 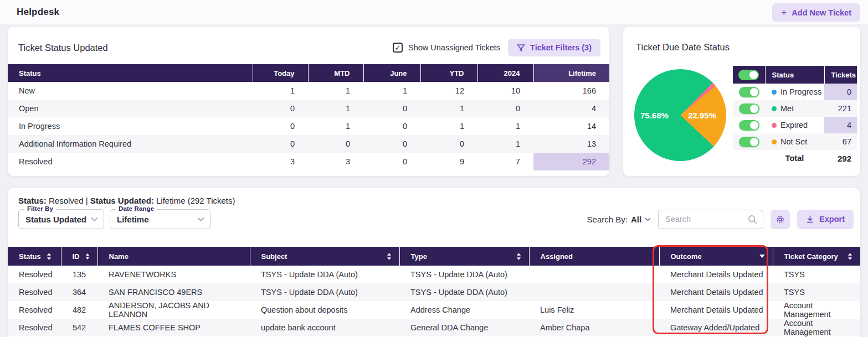 I want to click on value-cell: 12, so click(x=449, y=91).